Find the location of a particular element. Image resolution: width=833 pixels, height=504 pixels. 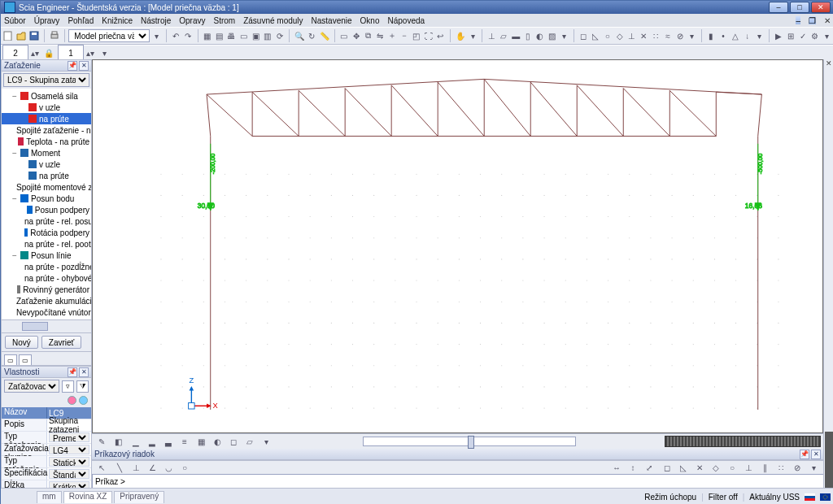

property-value-select: Premenné is located at coordinates (69, 437).